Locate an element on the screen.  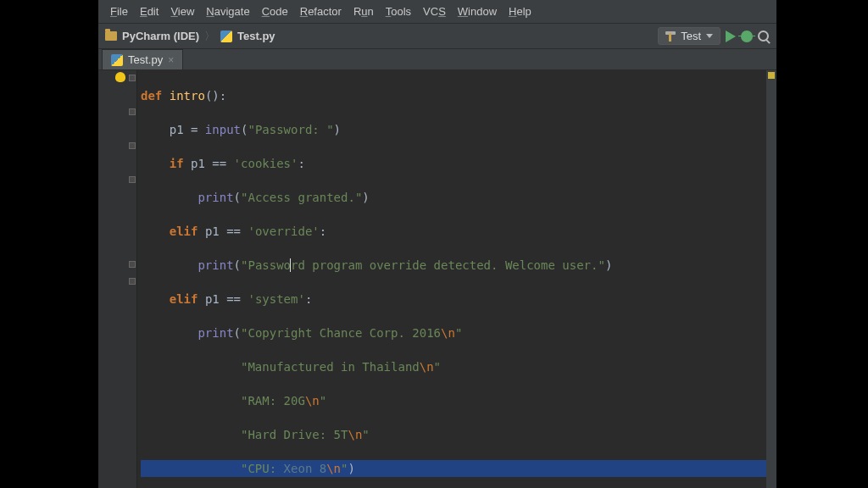
gutter is located at coordinates (118, 280).